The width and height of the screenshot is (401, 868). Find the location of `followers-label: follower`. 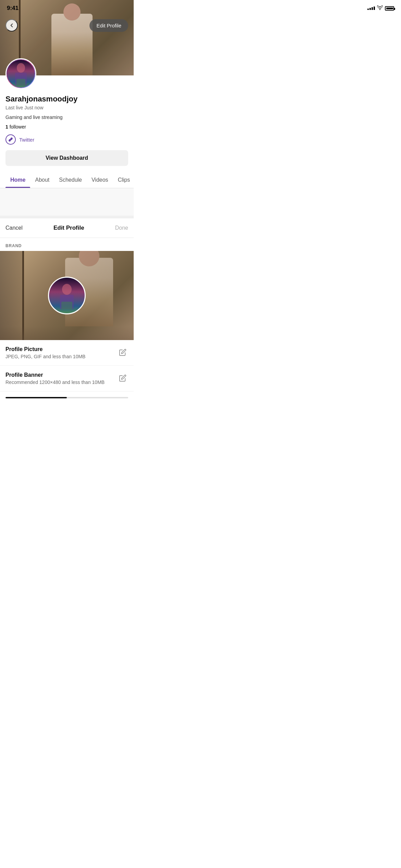

followers-label: follower is located at coordinates (18, 127).